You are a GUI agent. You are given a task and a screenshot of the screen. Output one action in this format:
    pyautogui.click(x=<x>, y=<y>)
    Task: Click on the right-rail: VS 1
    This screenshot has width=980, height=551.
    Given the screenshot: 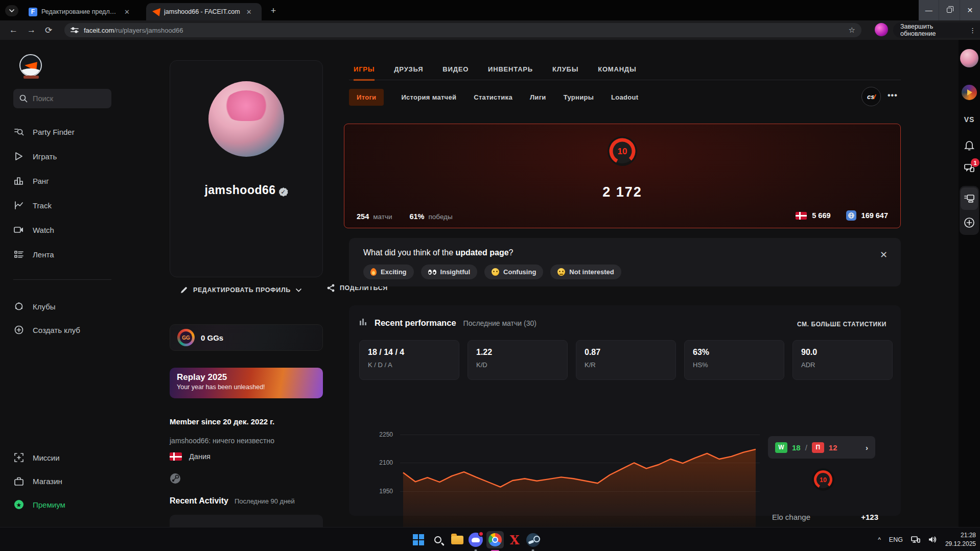 What is the action you would take?
    pyautogui.click(x=969, y=283)
    